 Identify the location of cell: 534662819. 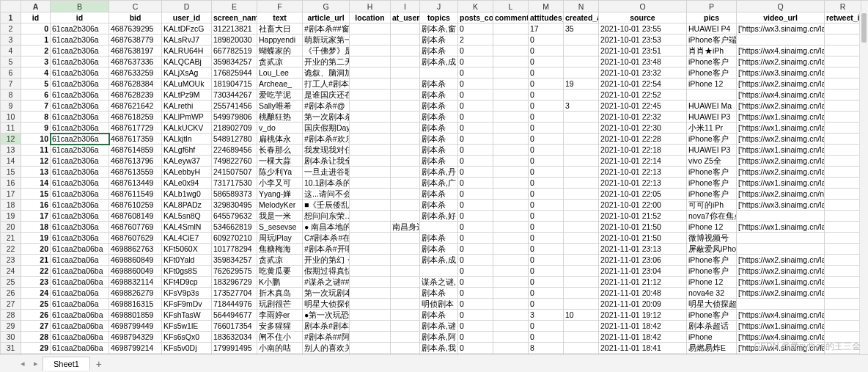
(235, 227).